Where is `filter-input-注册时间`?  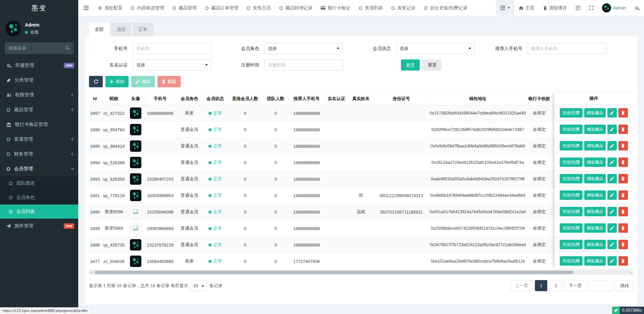 filter-input-注册时间 is located at coordinates (304, 65).